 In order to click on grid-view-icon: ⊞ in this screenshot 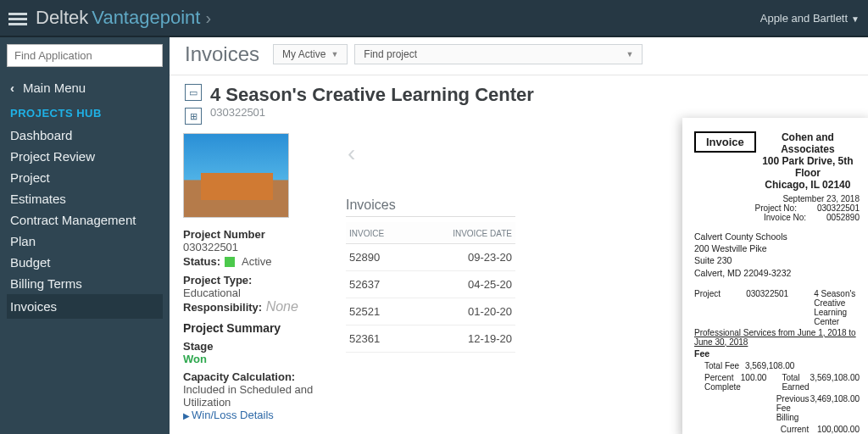, I will do `click(193, 116)`.